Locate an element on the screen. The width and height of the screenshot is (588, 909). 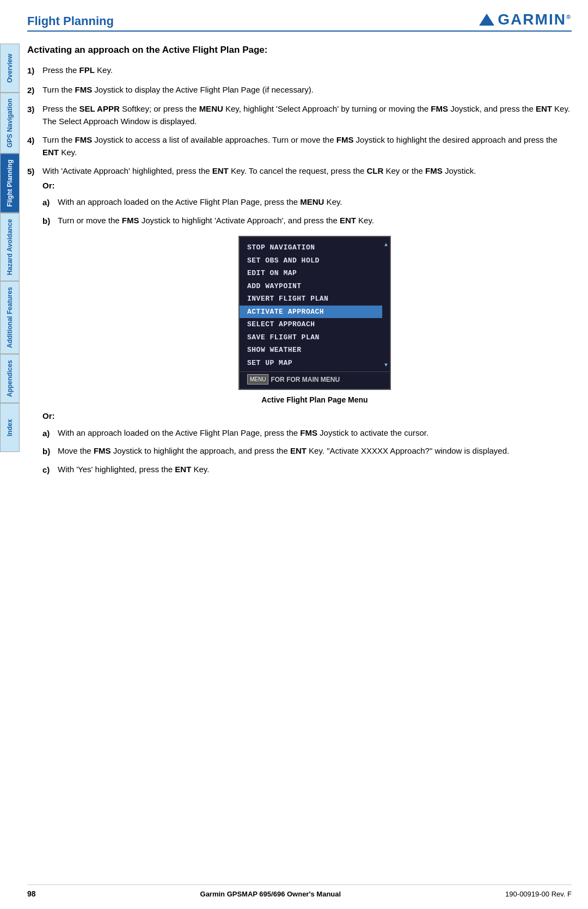
step-2: 2) Turn the FMS Joystick to display the … is located at coordinates (299, 90).